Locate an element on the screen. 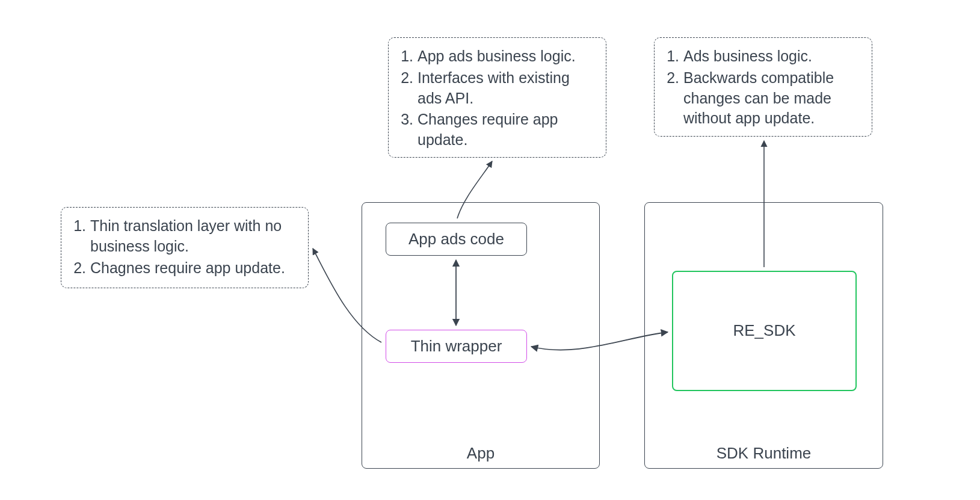 The height and width of the screenshot is (500, 980). note-left-item: Thin translation layer with no business … is located at coordinates (194, 236).